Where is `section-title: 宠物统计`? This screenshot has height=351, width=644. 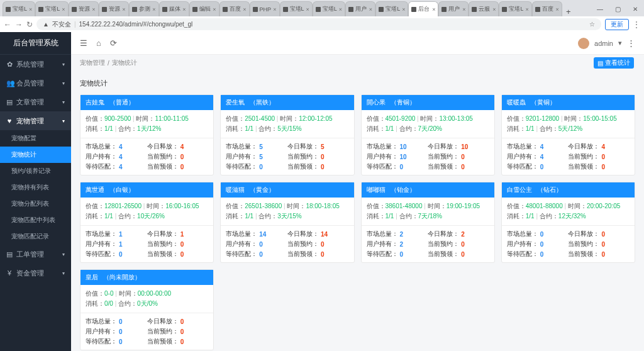
section-title: 宠物统计 is located at coordinates (357, 83).